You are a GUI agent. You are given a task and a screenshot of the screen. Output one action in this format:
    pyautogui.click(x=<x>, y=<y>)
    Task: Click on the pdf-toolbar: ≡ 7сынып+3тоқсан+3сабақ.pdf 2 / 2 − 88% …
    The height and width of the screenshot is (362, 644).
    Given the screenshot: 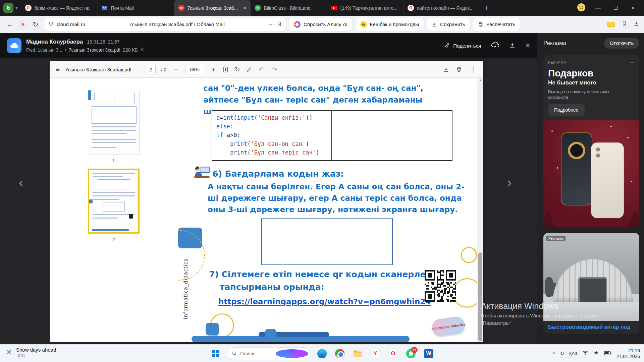 What is the action you would take?
    pyautogui.click(x=266, y=70)
    